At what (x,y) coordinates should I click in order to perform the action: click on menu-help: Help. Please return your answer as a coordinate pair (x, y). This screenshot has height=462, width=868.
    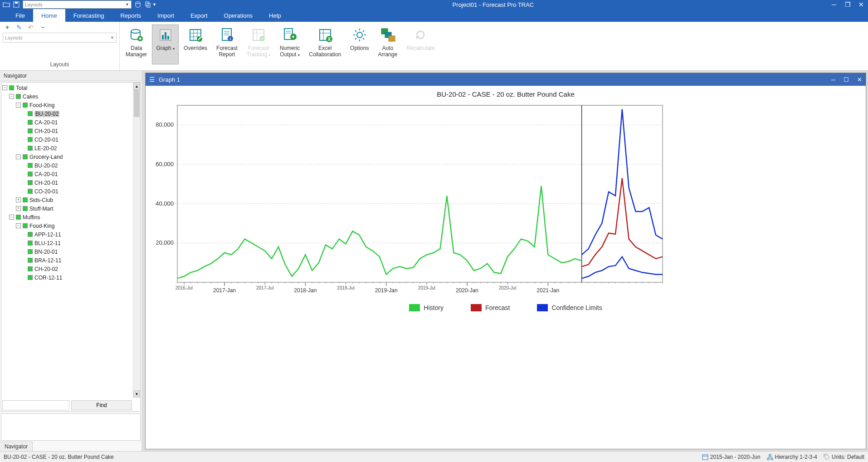
    Looking at the image, I should click on (275, 15).